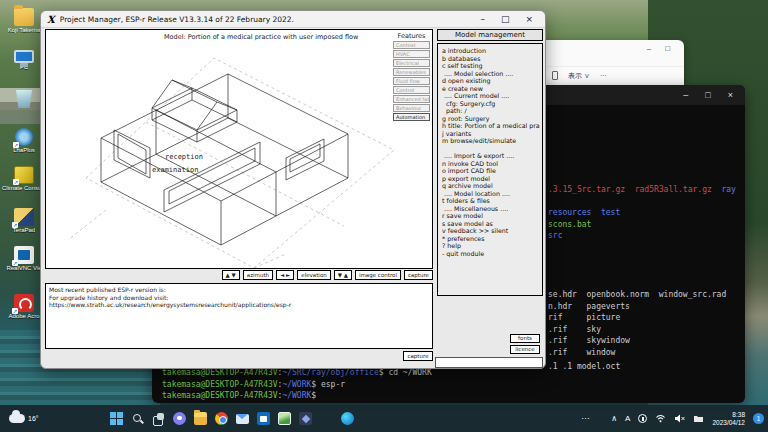  Describe the element at coordinates (378, 275) in the screenshot. I see `view-control-button: image control` at that location.